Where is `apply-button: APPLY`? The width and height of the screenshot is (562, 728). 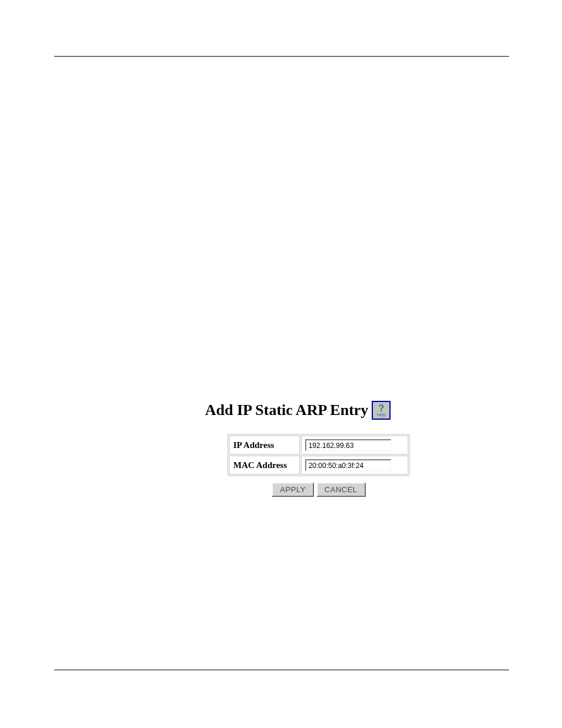 apply-button: APPLY is located at coordinates (292, 489).